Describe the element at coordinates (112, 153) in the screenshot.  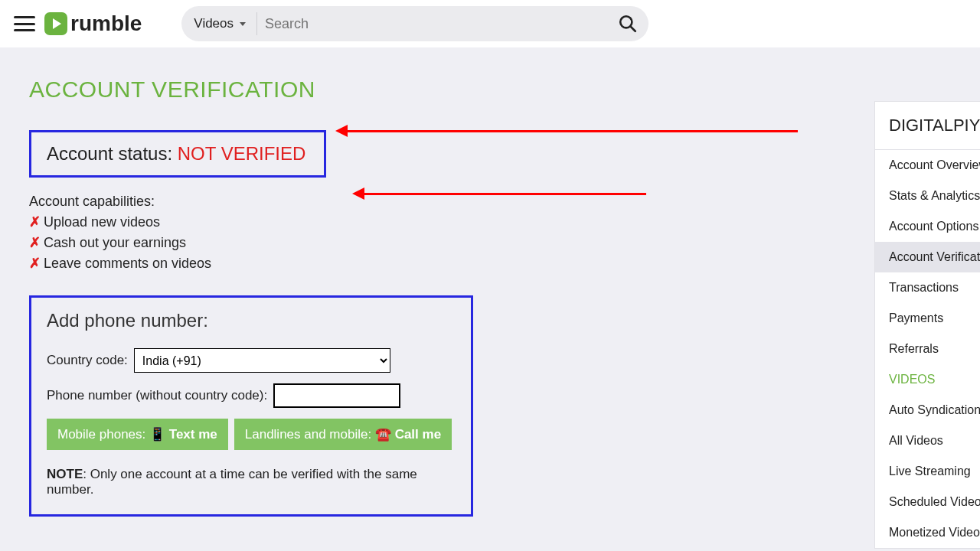
I see `status-label: Account status:` at that location.